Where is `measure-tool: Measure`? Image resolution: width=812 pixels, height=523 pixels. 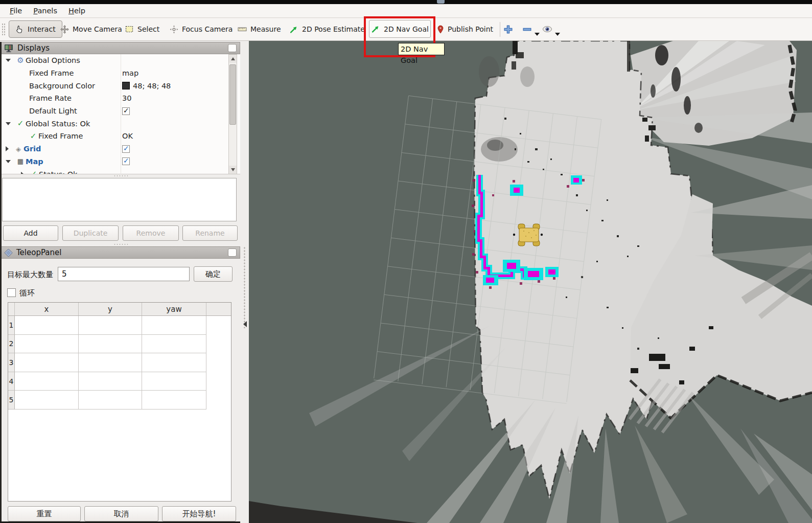 measure-tool: Measure is located at coordinates (260, 29).